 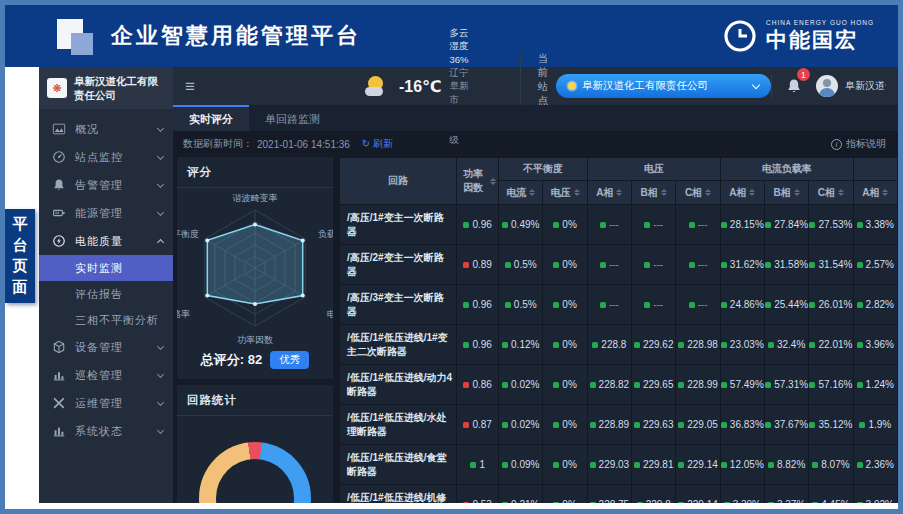 I want to click on content-topbar: ≡ -16℃ 多云 湿度36% 辽宁 阜新市 西北风 7级 当前站点 : 阜新汉…, so click(x=536, y=86).